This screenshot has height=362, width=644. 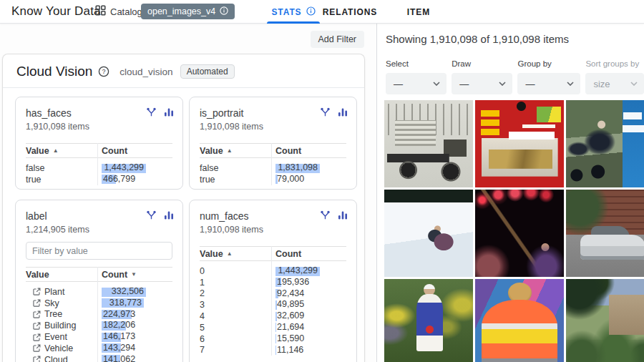 What do you see at coordinates (273, 328) in the screenshot?
I see `table-row: 521,694` at bounding box center [273, 328].